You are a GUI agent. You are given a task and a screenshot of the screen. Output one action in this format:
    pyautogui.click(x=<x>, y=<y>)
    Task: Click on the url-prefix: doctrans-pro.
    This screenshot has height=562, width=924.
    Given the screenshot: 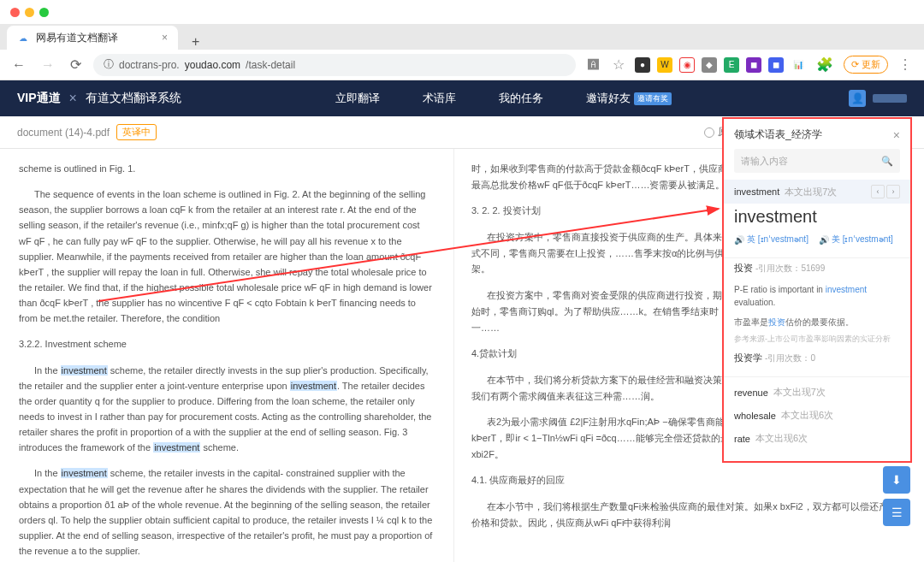 What is the action you would take?
    pyautogui.click(x=149, y=65)
    